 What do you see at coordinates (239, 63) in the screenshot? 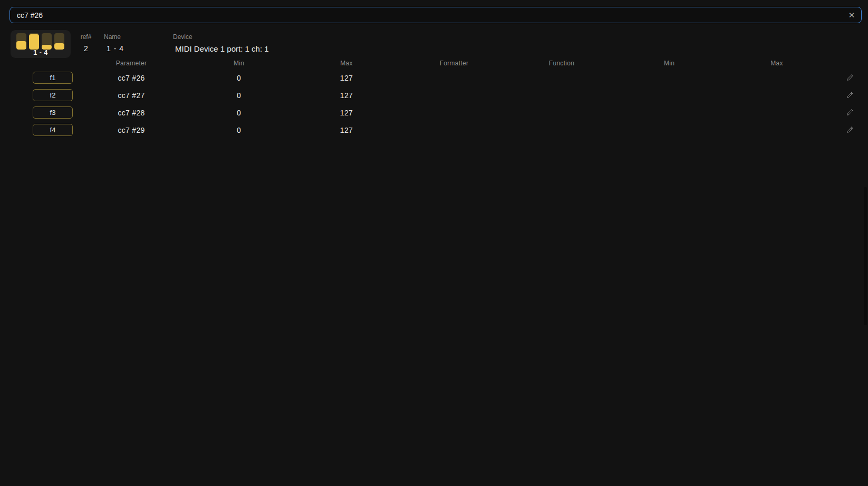
I see `header-min: Min` at bounding box center [239, 63].